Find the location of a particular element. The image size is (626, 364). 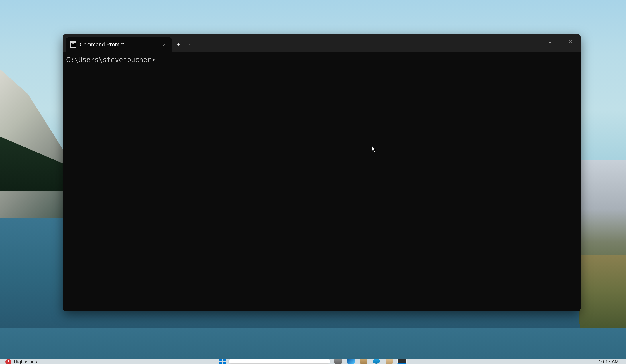

new-tab-button is located at coordinates (178, 45).